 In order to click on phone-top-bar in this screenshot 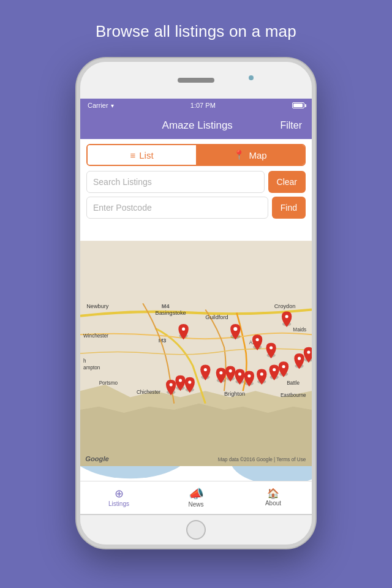, I will do `click(196, 80)`.